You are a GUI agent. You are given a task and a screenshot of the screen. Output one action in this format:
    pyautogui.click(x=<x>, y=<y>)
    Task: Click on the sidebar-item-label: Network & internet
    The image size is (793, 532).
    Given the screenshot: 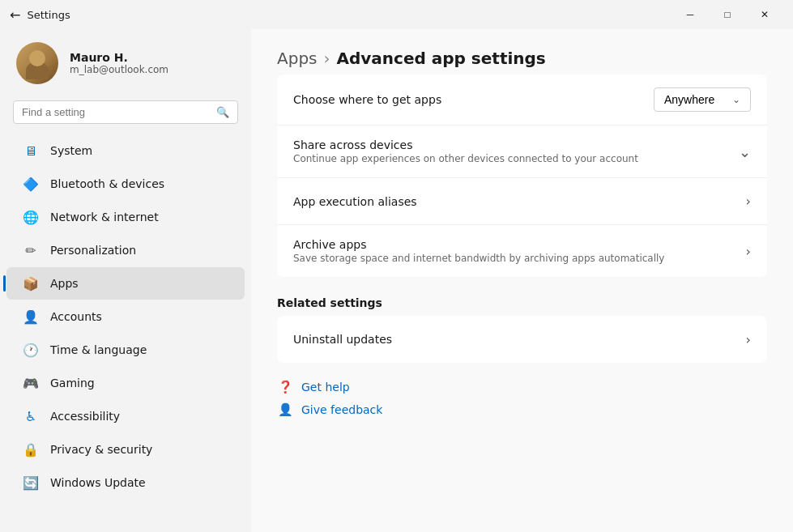 What is the action you would take?
    pyautogui.click(x=104, y=217)
    